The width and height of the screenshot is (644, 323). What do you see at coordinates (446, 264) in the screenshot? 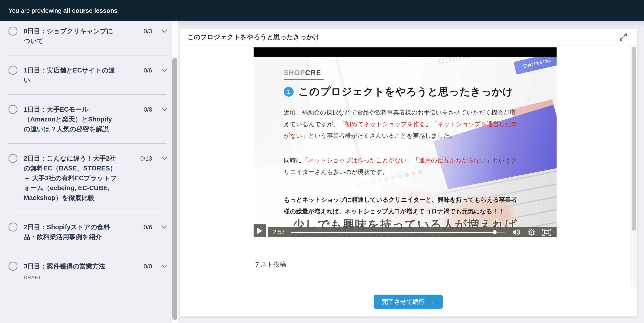
I see `post-text: テスト投稿` at bounding box center [446, 264].